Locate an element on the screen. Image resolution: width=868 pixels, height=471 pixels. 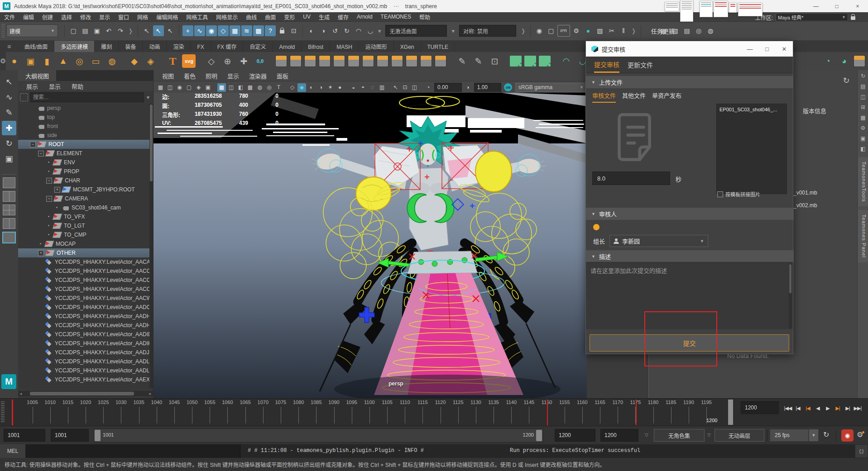
fps-select-arrow: ▼ is located at coordinates (814, 435).